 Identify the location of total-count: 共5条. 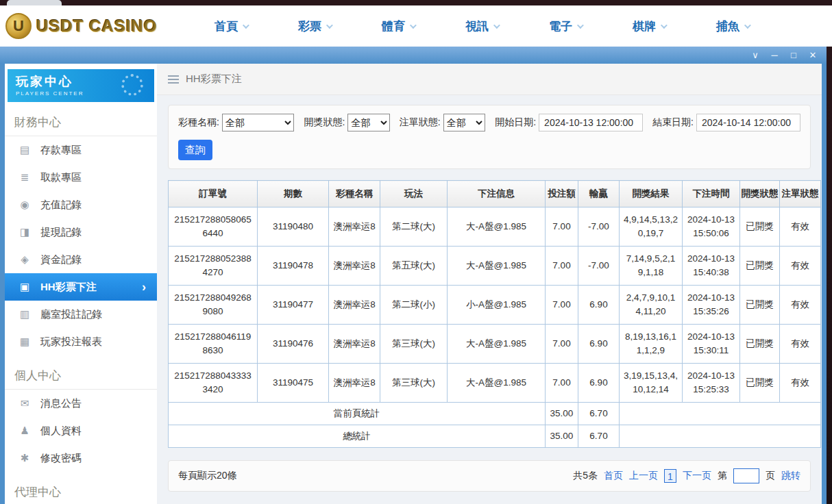
(585, 476).